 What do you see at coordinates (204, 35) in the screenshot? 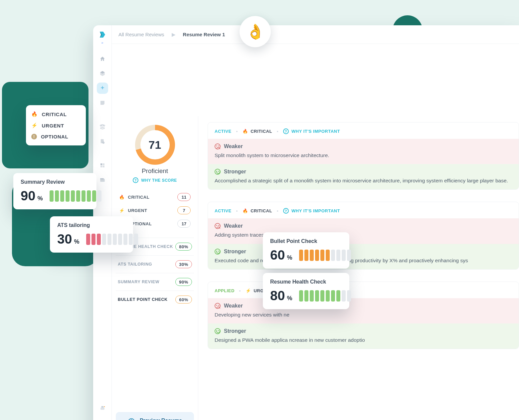
I see `breadcrumb-current: Resume Review 1` at bounding box center [204, 35].